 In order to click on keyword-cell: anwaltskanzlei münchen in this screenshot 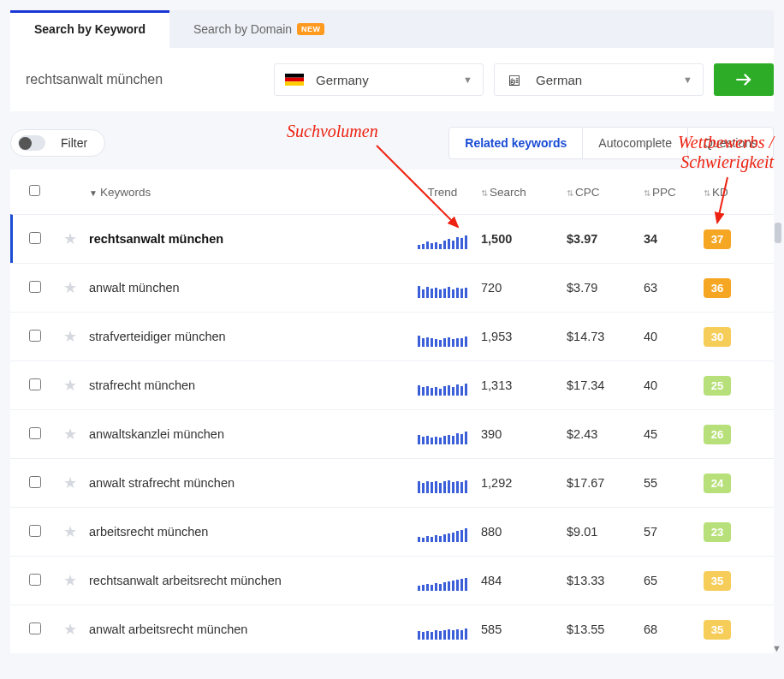, I will do `click(246, 434)`.